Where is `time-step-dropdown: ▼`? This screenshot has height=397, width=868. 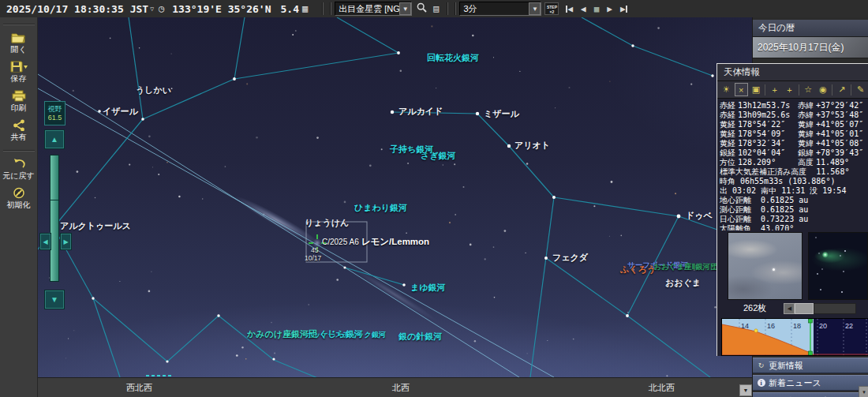
time-step-dropdown: ▼ is located at coordinates (535, 9).